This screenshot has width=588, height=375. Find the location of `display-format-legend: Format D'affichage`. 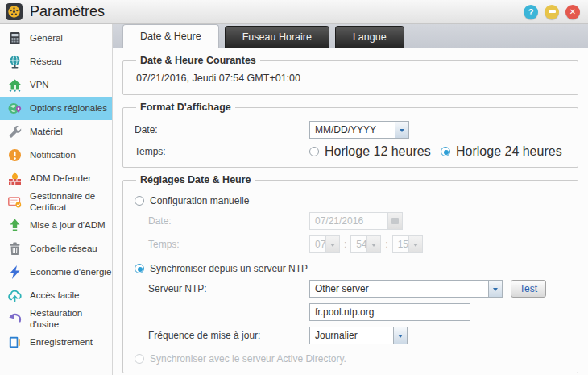

display-format-legend: Format D'affichage is located at coordinates (185, 107).